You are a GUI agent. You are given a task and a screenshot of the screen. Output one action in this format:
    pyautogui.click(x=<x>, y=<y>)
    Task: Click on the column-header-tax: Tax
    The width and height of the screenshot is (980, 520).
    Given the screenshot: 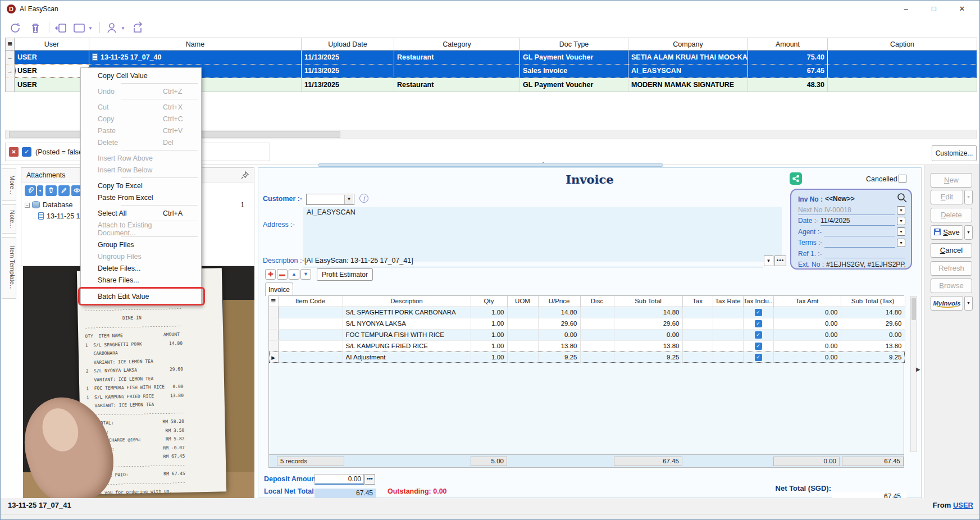 What is the action you would take?
    pyautogui.click(x=698, y=301)
    